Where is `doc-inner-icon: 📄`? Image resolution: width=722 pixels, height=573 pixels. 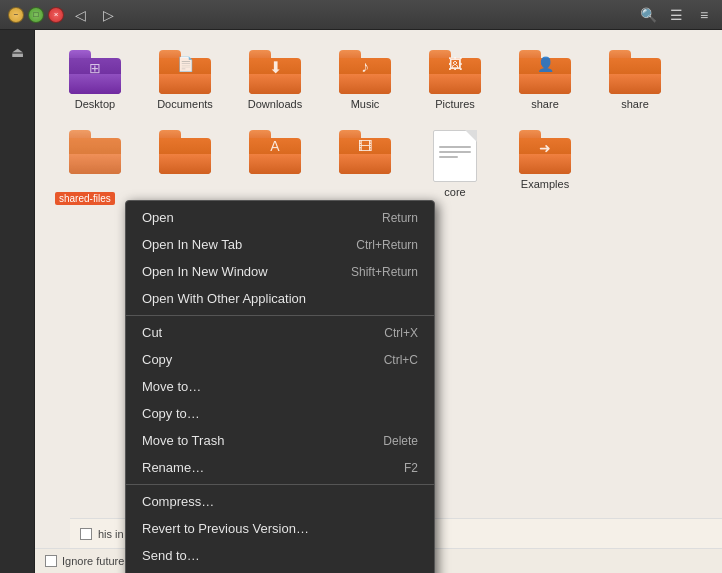
doc-inner-icon: 📄 is located at coordinates (186, 64).